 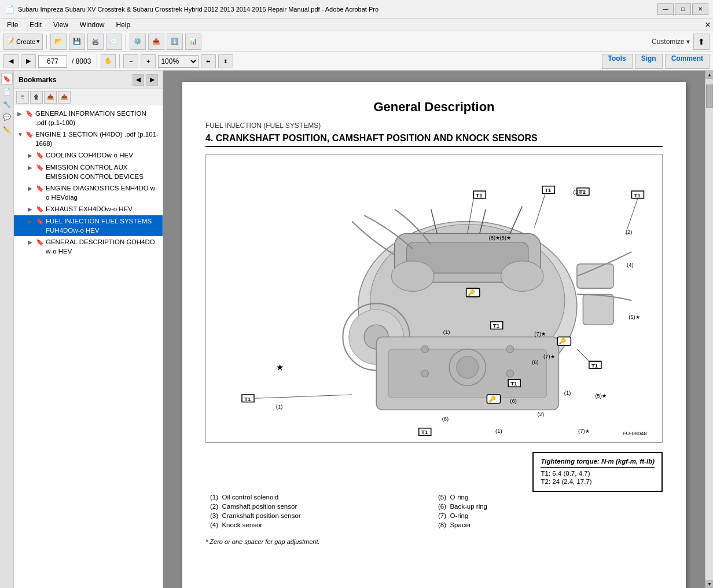 What do you see at coordinates (88, 155) in the screenshot?
I see `tree-item-cooling: ▶ 🔖 COOLING COH4DOw-o HEV` at bounding box center [88, 155].